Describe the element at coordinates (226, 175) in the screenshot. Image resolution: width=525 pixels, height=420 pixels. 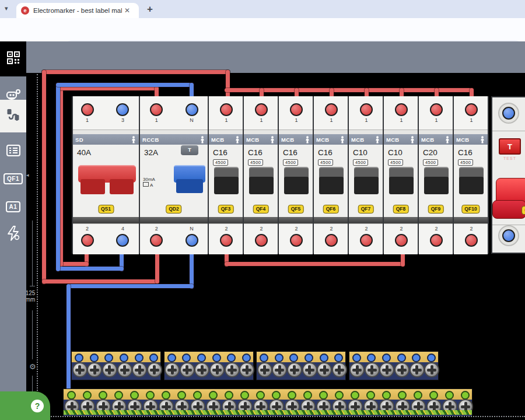
I see `breaker-module-qf3: MCBC164500QF312` at that location.